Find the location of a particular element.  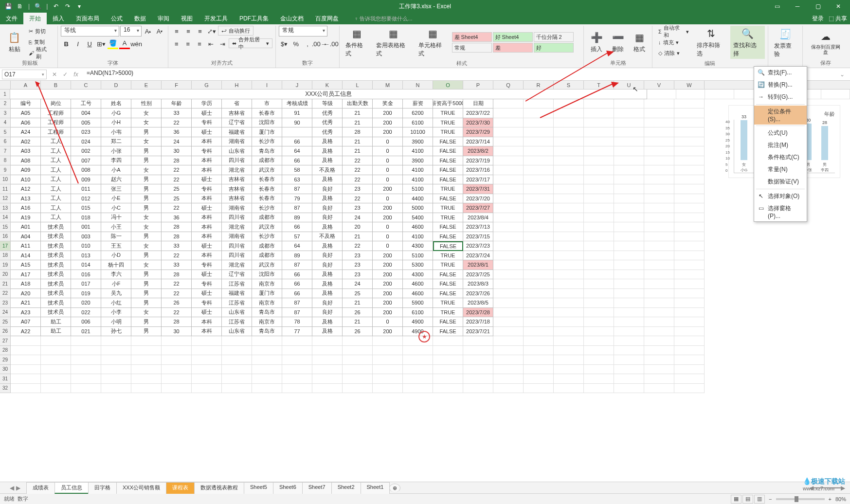

find-menu-item-5: 批注(M) is located at coordinates (780, 145).